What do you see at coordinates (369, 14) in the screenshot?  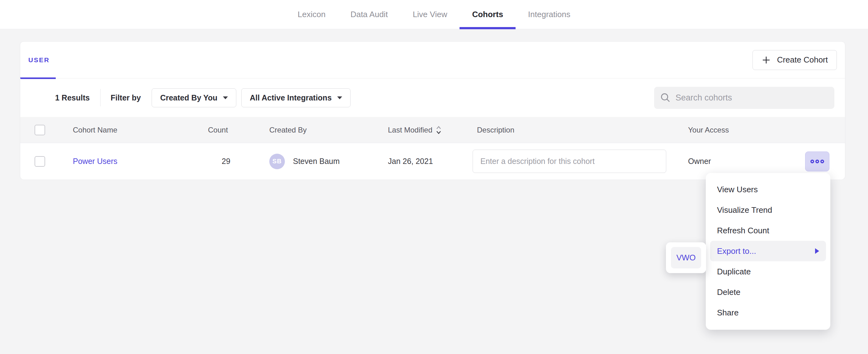 I see `tab-data-audit: Data Audit` at bounding box center [369, 14].